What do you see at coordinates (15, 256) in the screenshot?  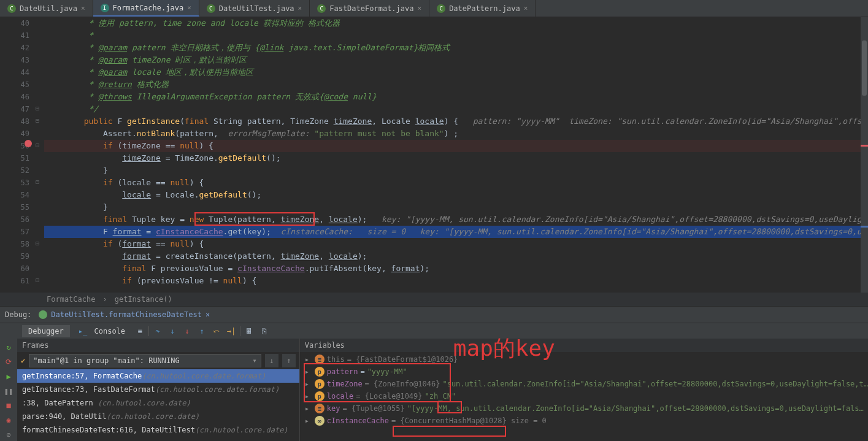 I see `line-number: 59` at bounding box center [15, 256].